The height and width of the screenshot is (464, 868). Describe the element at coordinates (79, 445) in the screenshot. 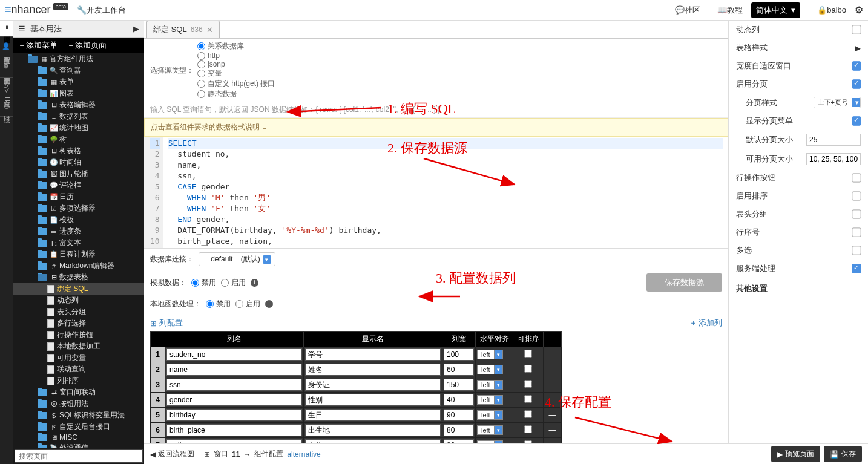

I see `tree-folder: 📡外设通信` at that location.